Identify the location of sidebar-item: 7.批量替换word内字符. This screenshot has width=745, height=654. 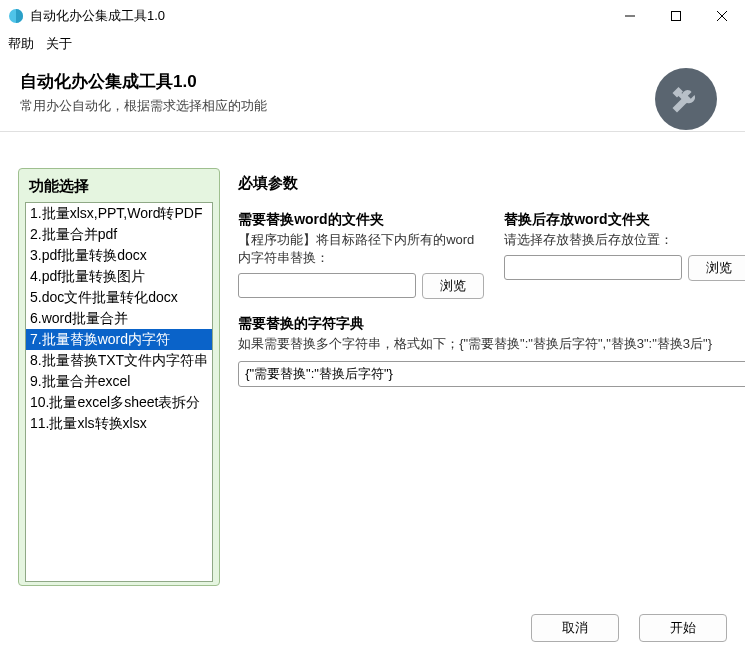
(119, 340).